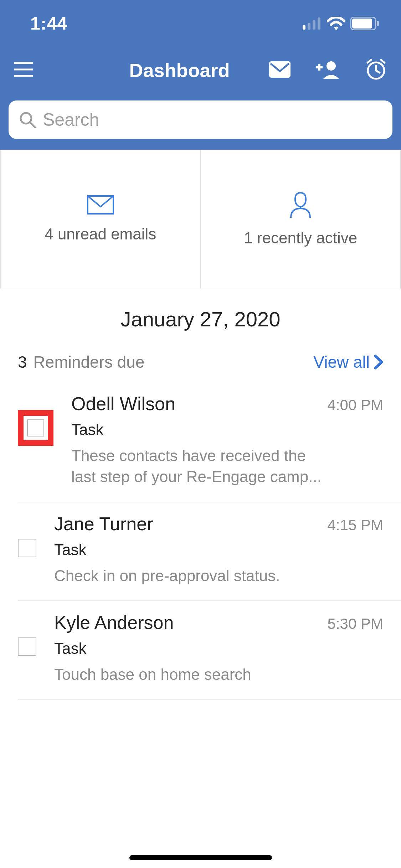  What do you see at coordinates (348, 362) in the screenshot?
I see `view-all-link: View all` at bounding box center [348, 362].